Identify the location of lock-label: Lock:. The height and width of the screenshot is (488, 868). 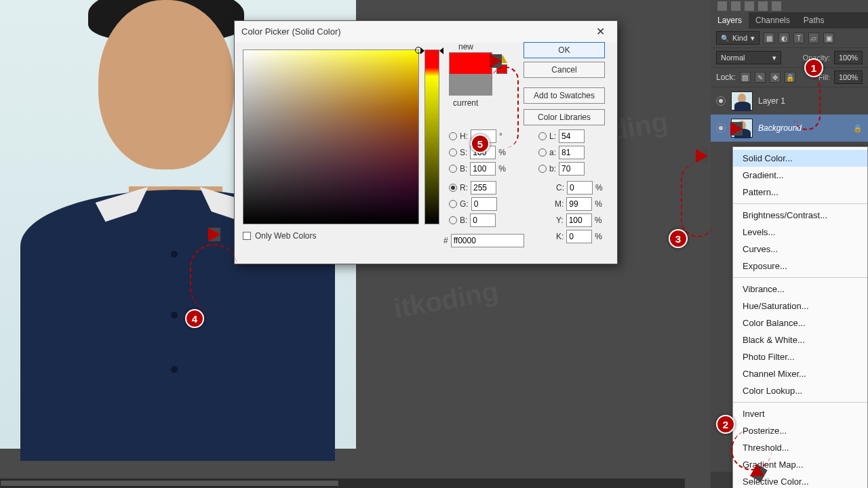
(726, 77).